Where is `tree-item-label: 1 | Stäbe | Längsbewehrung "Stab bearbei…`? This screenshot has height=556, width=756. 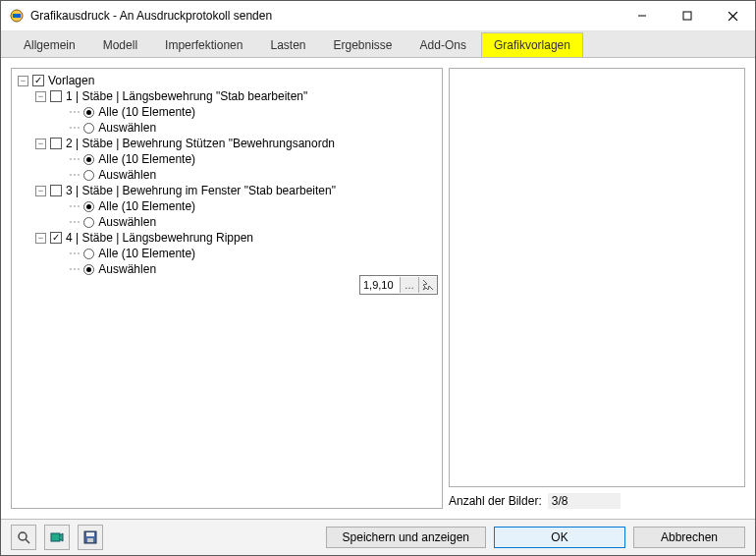
tree-item-label: 1 | Stäbe | Längsbewehrung "Stab bearbei… is located at coordinates (187, 96).